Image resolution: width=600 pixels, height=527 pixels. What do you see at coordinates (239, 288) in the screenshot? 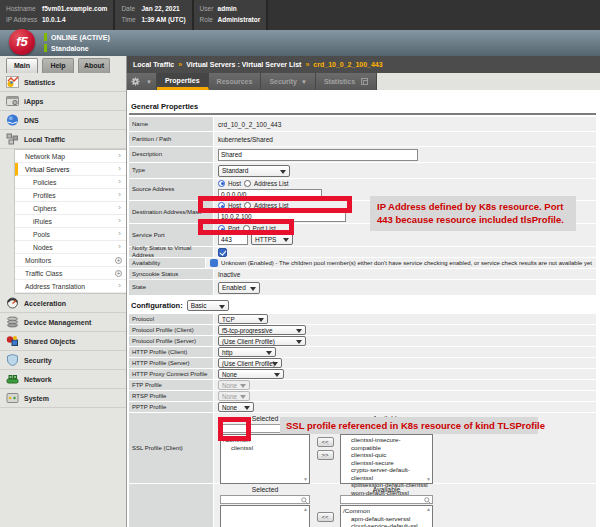
I see `state-select: Enabled` at bounding box center [239, 288].